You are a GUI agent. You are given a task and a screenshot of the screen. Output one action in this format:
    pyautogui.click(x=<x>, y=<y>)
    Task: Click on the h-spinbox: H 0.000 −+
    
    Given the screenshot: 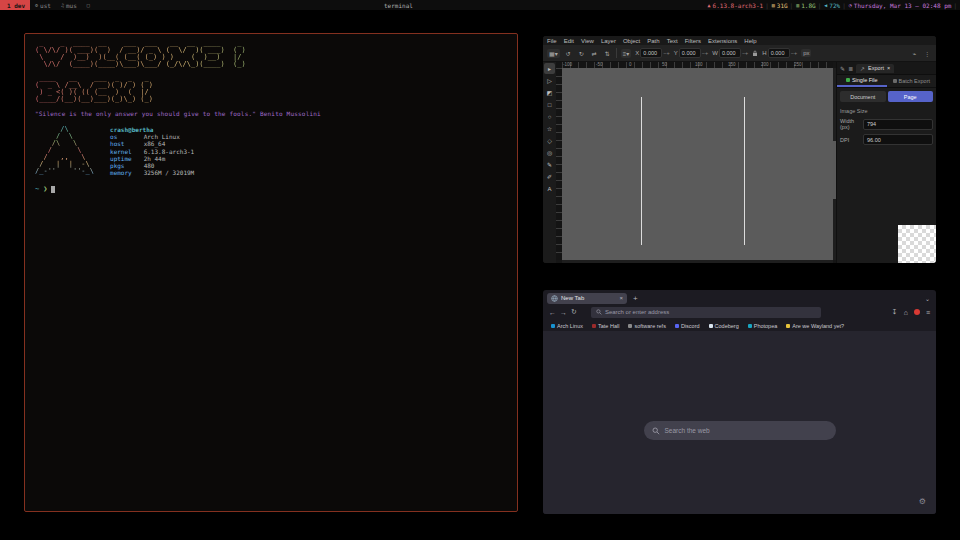 What is the action you would take?
    pyautogui.click(x=780, y=53)
    